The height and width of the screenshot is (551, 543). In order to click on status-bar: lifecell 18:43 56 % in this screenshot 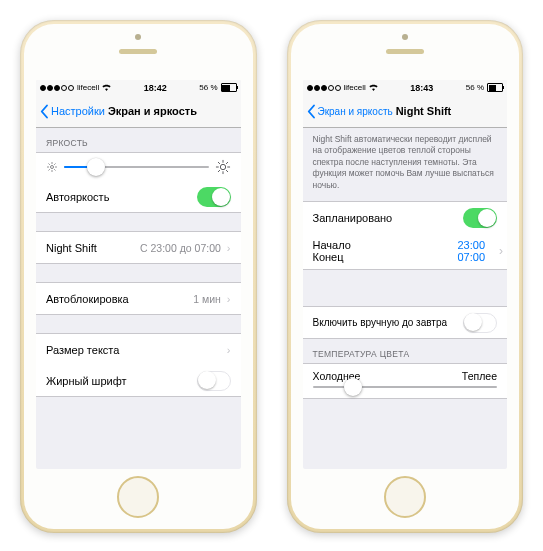, I will do `click(406, 88)`.